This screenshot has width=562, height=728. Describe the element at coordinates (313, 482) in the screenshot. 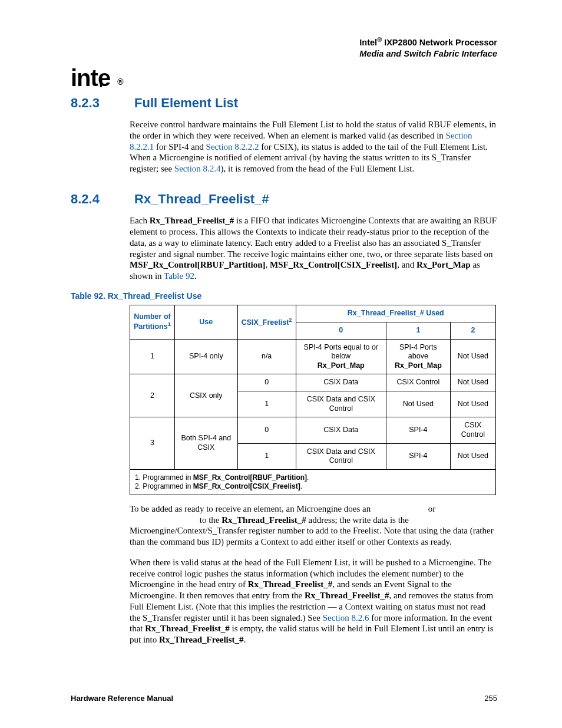

I see `table-footnotes: 1. Programmed in MSF_Rx_Control[RBUF_Par…` at that location.